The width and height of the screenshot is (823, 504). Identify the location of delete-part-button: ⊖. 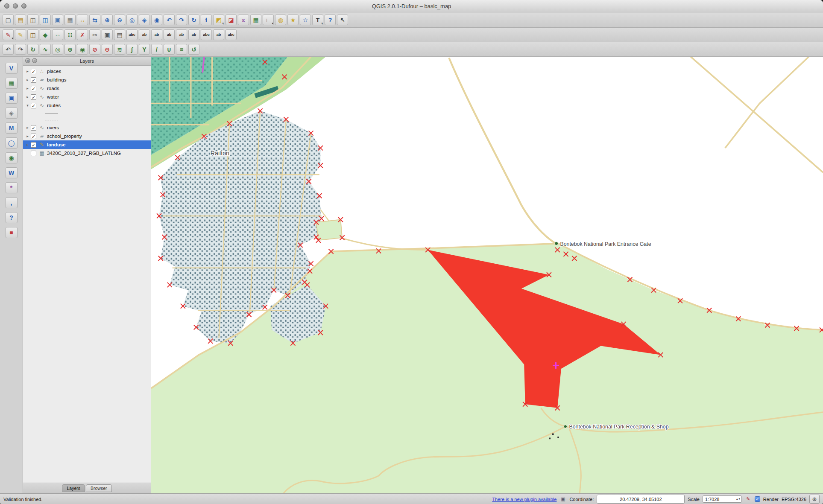
(107, 50).